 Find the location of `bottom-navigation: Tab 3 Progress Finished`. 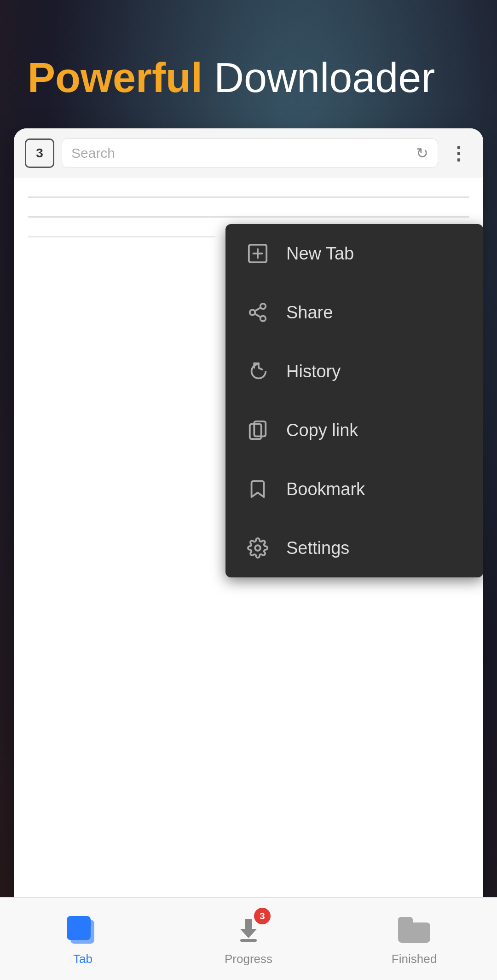

bottom-navigation: Tab 3 Progress Finished is located at coordinates (248, 939).